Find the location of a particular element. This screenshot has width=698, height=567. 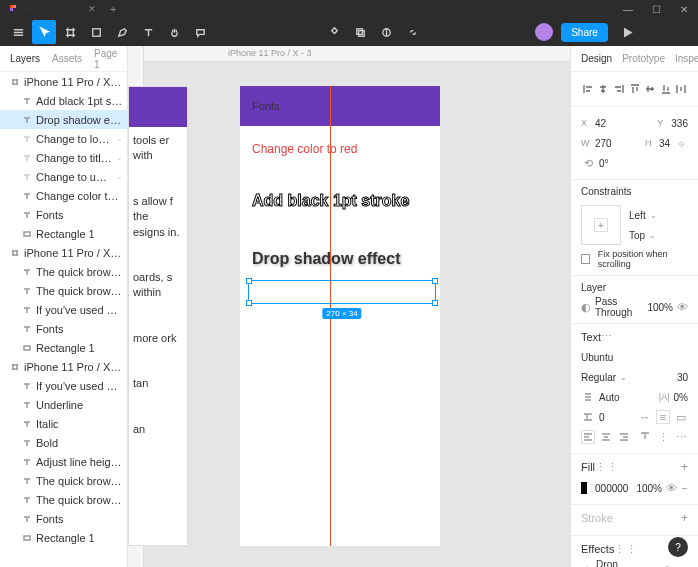

layer-item: Change to uppercase⌄ is located at coordinates (64, 176).